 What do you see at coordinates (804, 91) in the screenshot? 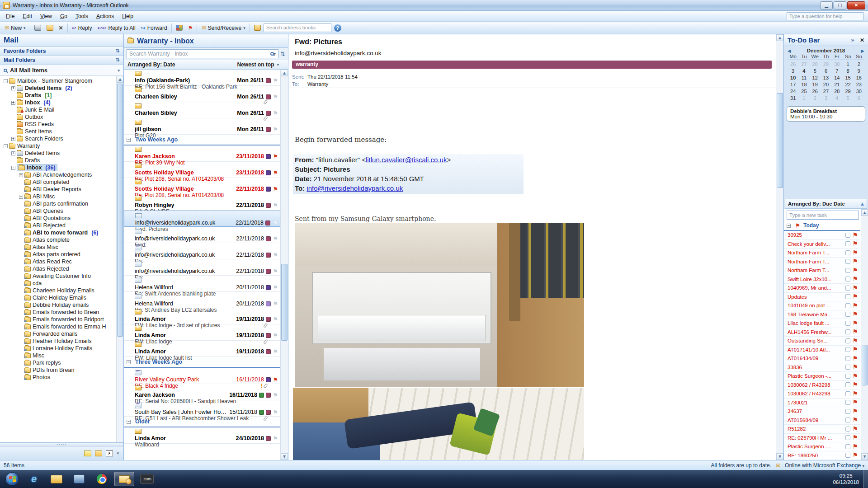
I see `calendar-day: 25` at bounding box center [804, 91].